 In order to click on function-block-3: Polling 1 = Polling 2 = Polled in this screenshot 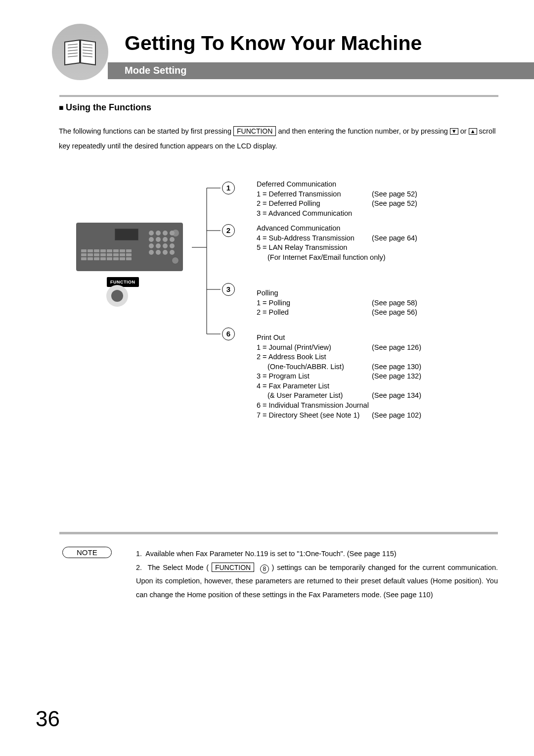, I will do `click(273, 303)`.